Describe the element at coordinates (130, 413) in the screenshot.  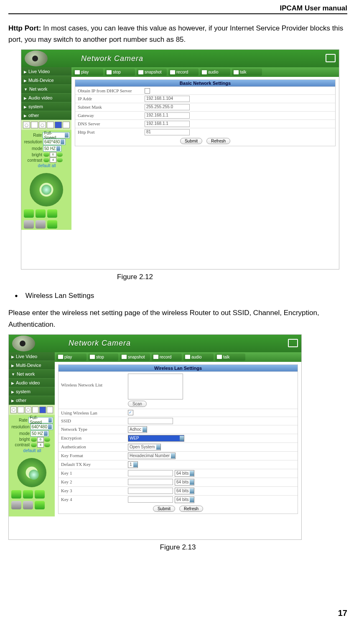
I see `using-wlan-checkbox` at that location.